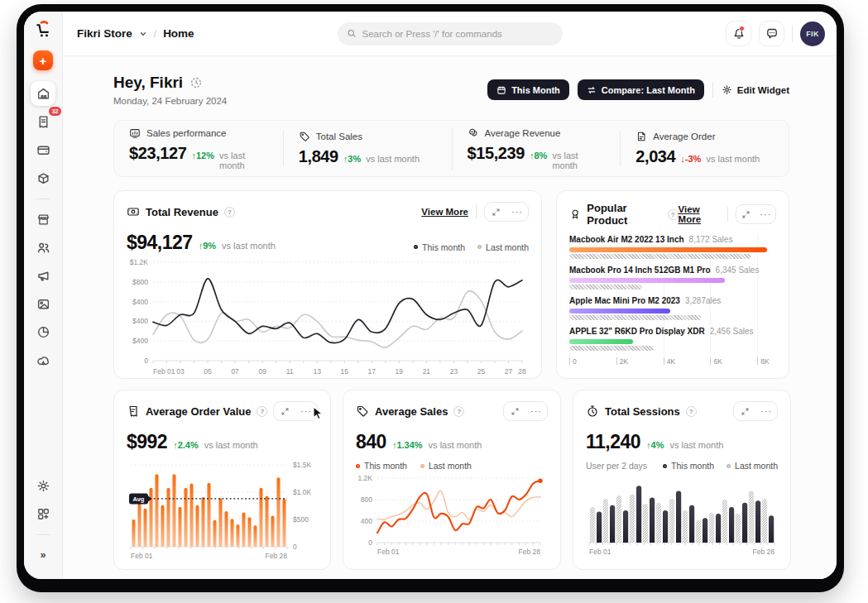 Image resolution: width=868 pixels, height=603 pixels. I want to click on card-title: Average Sales, so click(411, 412).